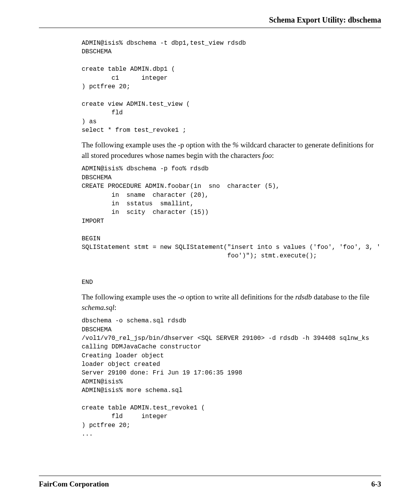  Describe the element at coordinates (325, 20) in the screenshot. I see `header-title: Schema Export Utility: dbschema` at that location.